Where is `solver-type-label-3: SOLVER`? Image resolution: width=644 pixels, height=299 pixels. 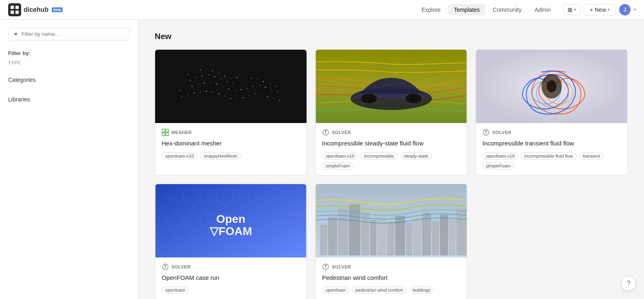
solver-type-label-3: SOLVER is located at coordinates (181, 267).